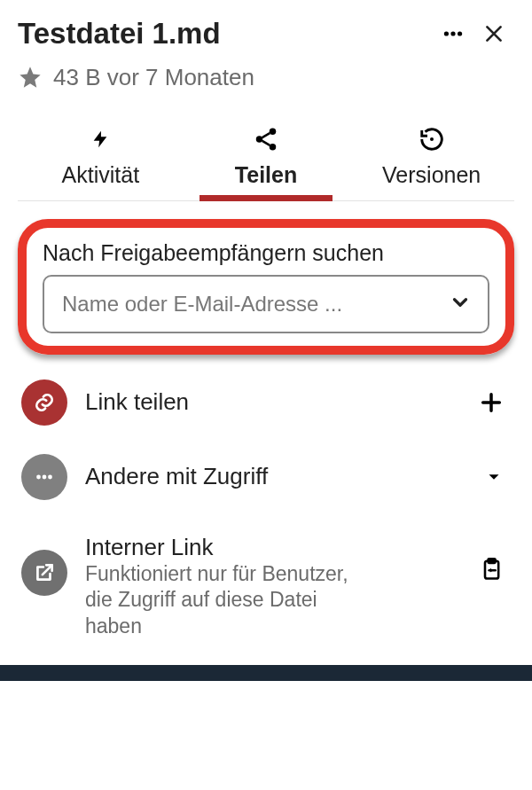  I want to click on others-with-access-toggle, so click(494, 477).